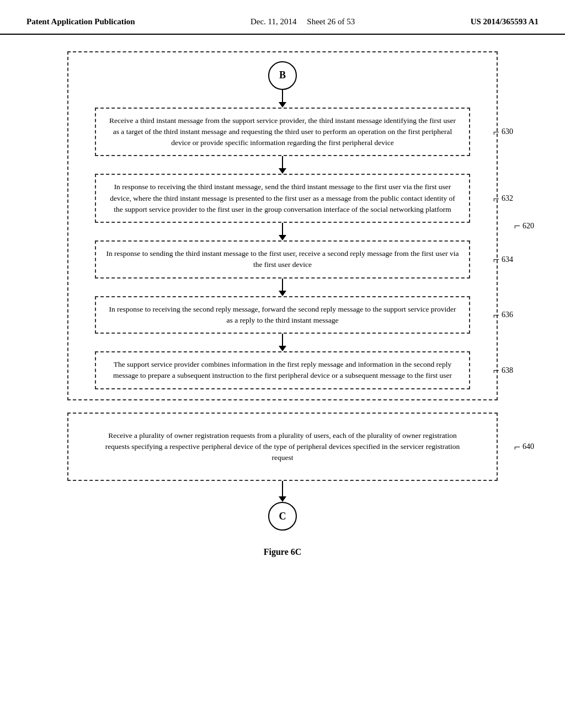 This screenshot has height=728, width=565. What do you see at coordinates (503, 259) in the screenshot?
I see `ref-label-634: ⌐ 634` at bounding box center [503, 259].